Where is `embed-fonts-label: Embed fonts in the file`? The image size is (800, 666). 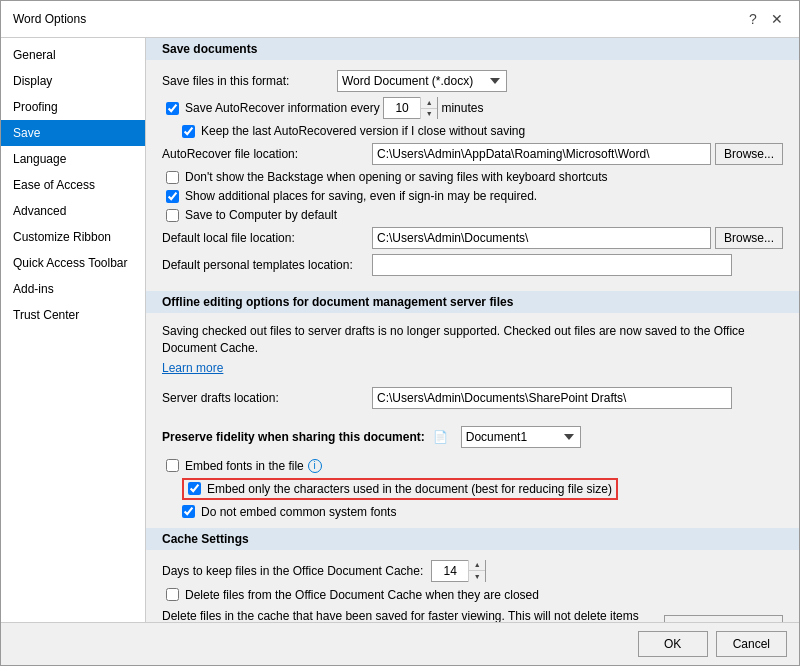 embed-fonts-label: Embed fonts in the file is located at coordinates (244, 466).